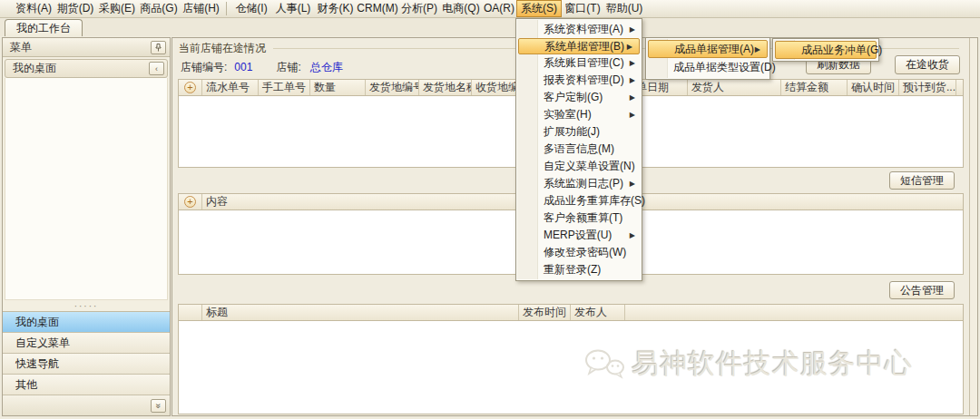 The image size is (980, 419). I want to click on menu-item-label: 客户余额重算(T), so click(583, 218).